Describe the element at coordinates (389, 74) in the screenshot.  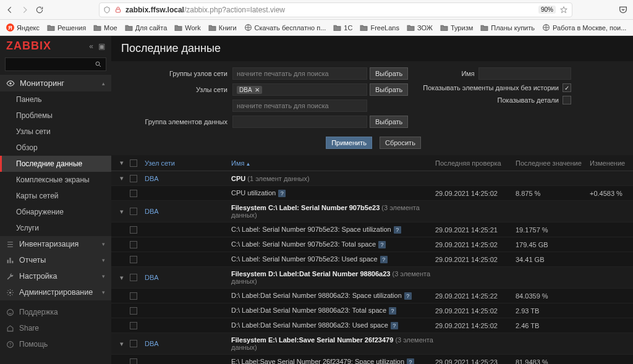
I see `hostgroups-select-button: Выбрать` at that location.